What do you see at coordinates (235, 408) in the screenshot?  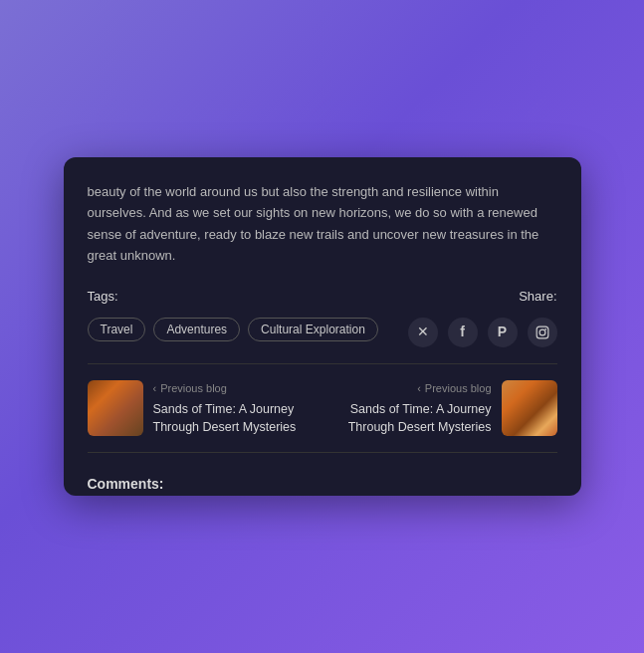 I see `prev-blog-left-text: ‹ Previous blog Sands of Time: A Journey…` at bounding box center [235, 408].